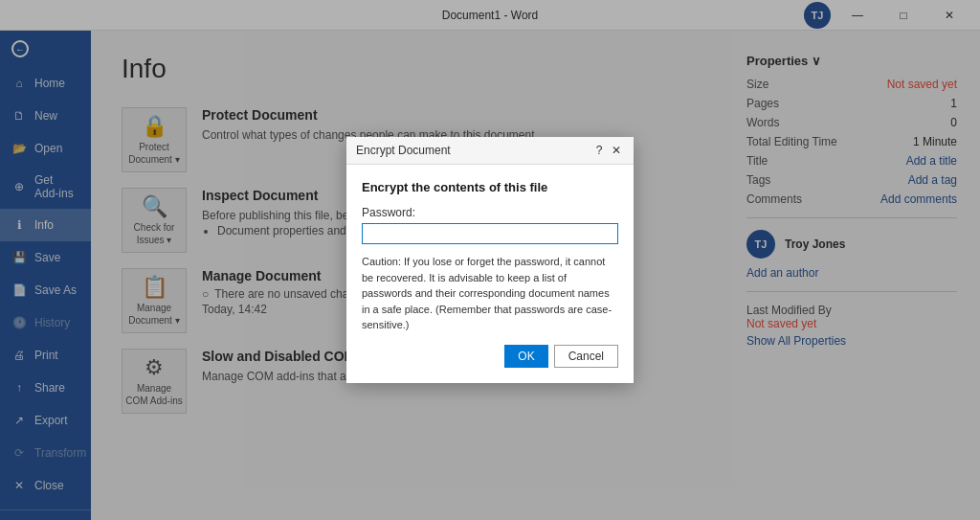 The image size is (980, 520). Describe the element at coordinates (490, 213) in the screenshot. I see `modal-password-label: Password:` at that location.